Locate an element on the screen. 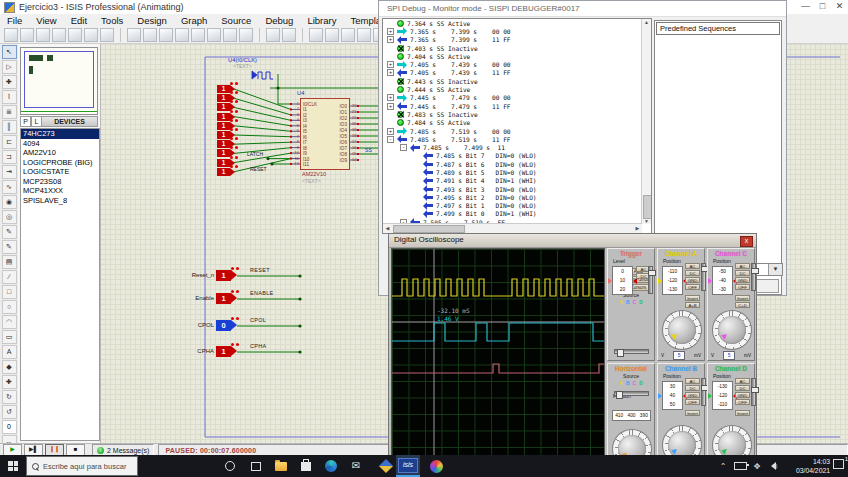 Image resolution: width=848 pixels, height=477 pixels. start-button is located at coordinates (13, 466).